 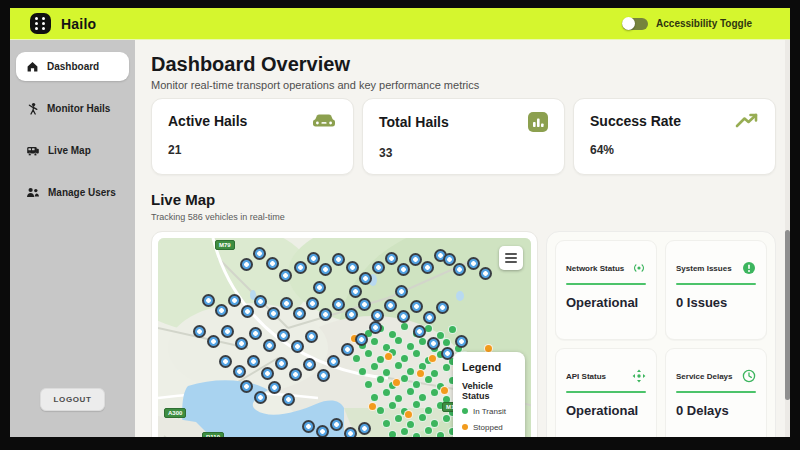 What do you see at coordinates (788, 238) in the screenshot?
I see `vertical-scrollbar` at bounding box center [788, 238].